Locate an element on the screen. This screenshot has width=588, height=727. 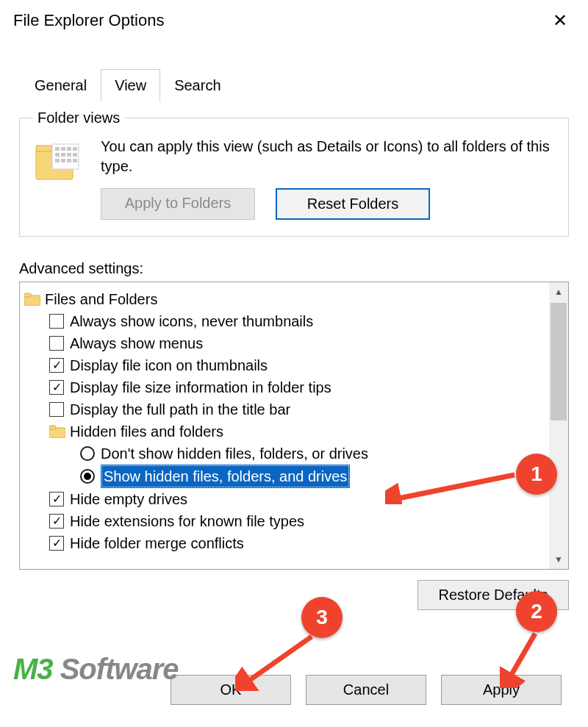
apply-to-folders-button: Apply to Folders is located at coordinates (178, 204).